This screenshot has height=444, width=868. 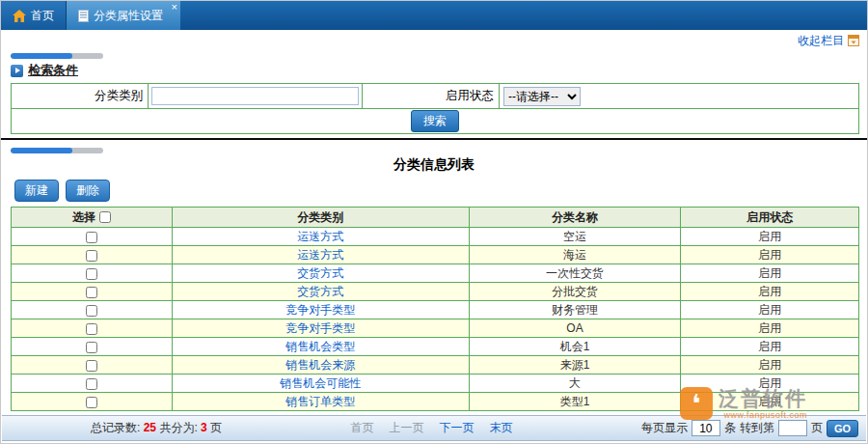 I want to click on document-icon, so click(x=83, y=15).